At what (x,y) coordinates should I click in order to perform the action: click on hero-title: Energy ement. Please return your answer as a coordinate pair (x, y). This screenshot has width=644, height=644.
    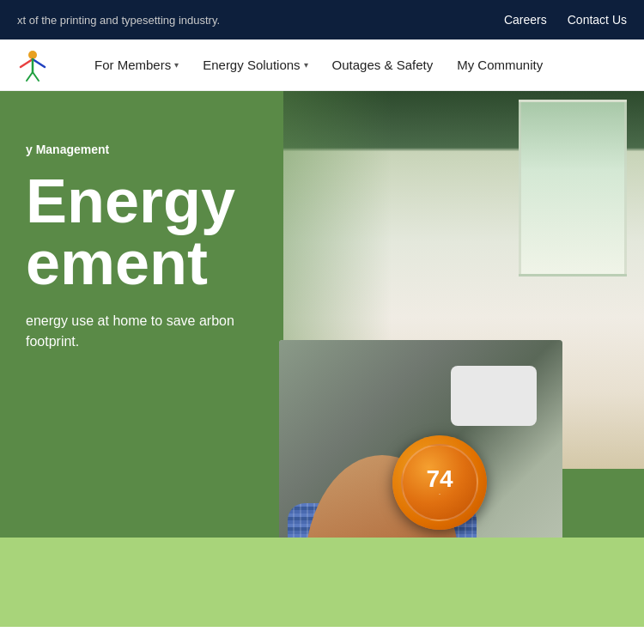
    Looking at the image, I should click on (149, 232).